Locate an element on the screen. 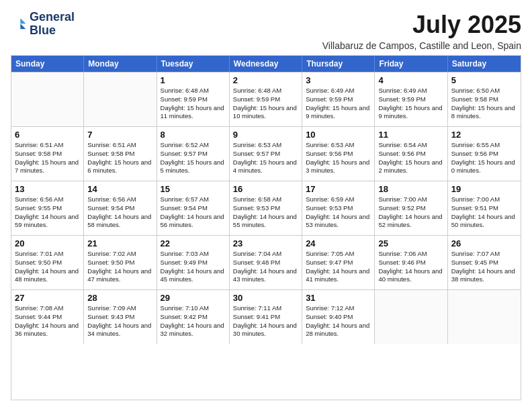  day-number: 20 is located at coordinates (47, 243).